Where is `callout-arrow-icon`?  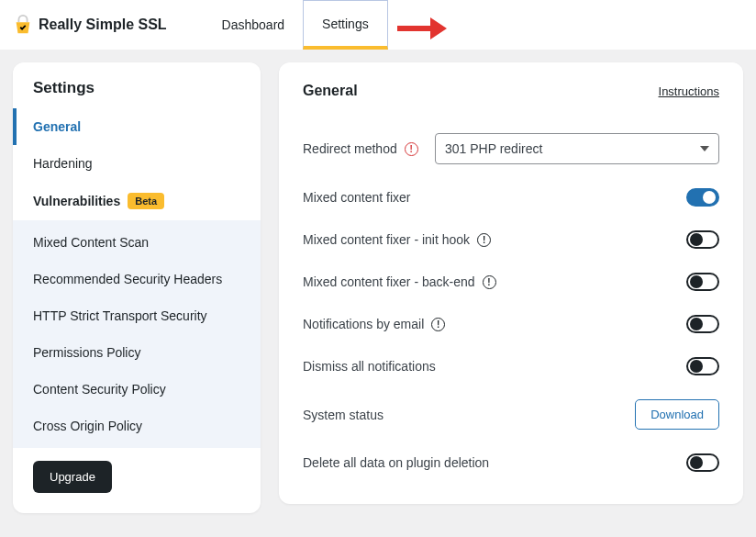
callout-arrow-icon is located at coordinates (423, 25).